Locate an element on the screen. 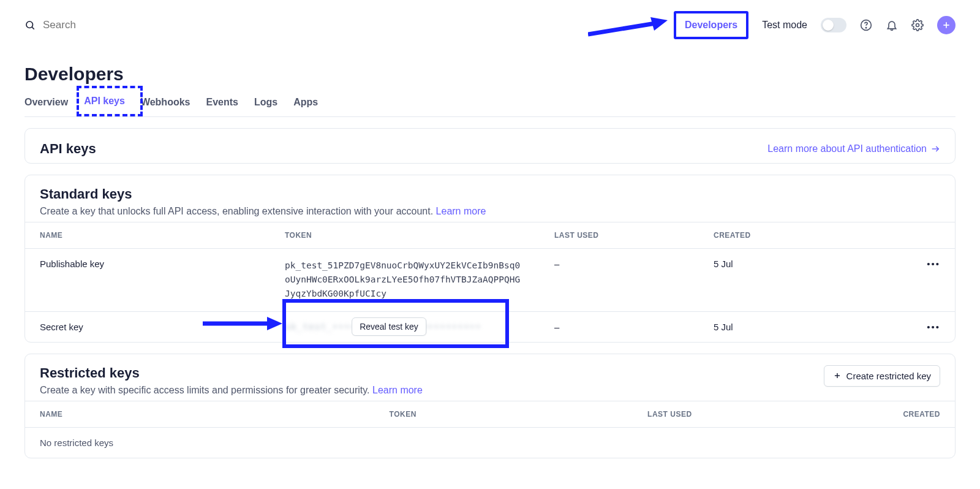 This screenshot has width=980, height=489. arrow-right-icon is located at coordinates (935, 149).